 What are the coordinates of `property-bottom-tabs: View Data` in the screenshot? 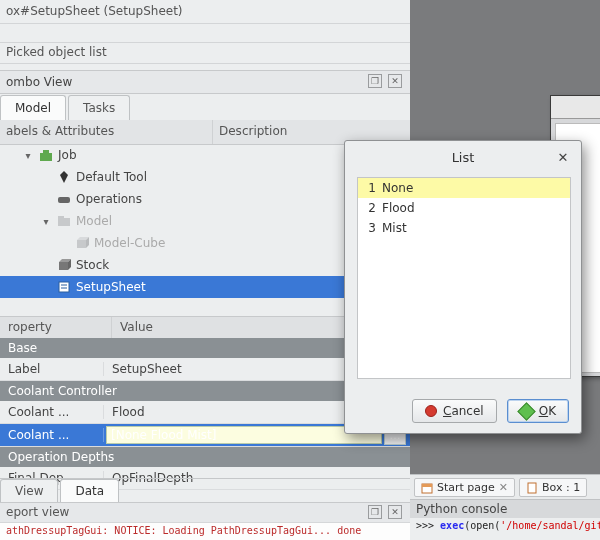 It's located at (205, 490).